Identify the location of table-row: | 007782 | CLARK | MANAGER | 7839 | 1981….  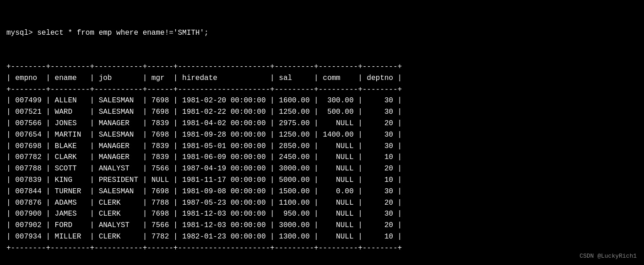
(322, 157).